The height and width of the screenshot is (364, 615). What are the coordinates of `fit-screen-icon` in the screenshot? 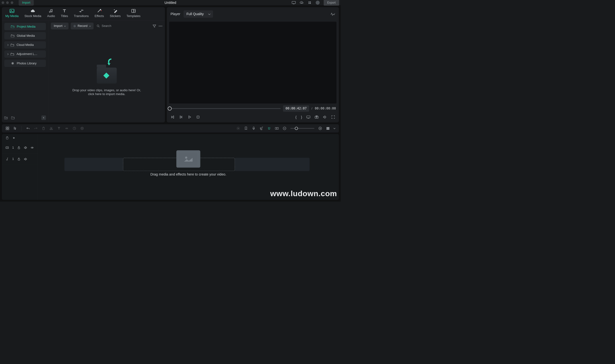 It's located at (308, 117).